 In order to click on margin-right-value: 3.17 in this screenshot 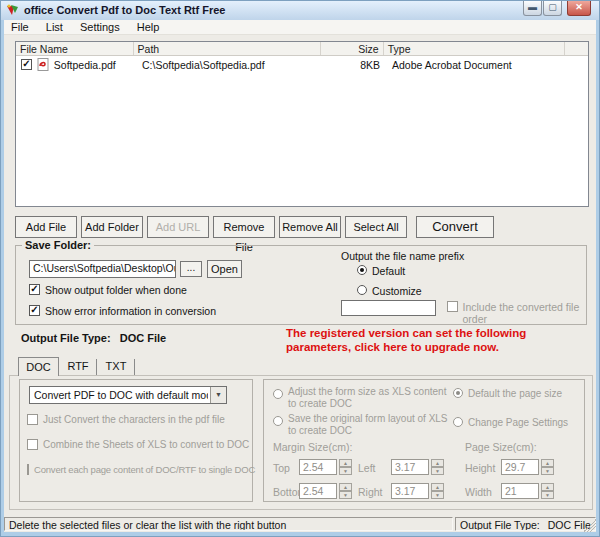, I will do `click(410, 491)`.